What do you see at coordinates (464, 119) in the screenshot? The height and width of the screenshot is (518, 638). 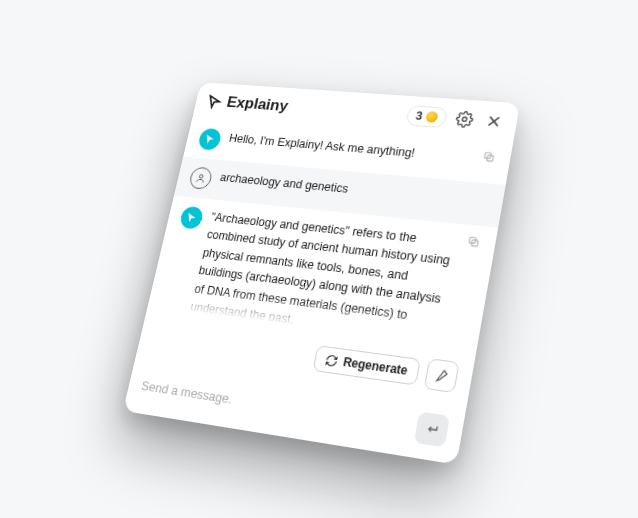 I see `settings-button` at bounding box center [464, 119].